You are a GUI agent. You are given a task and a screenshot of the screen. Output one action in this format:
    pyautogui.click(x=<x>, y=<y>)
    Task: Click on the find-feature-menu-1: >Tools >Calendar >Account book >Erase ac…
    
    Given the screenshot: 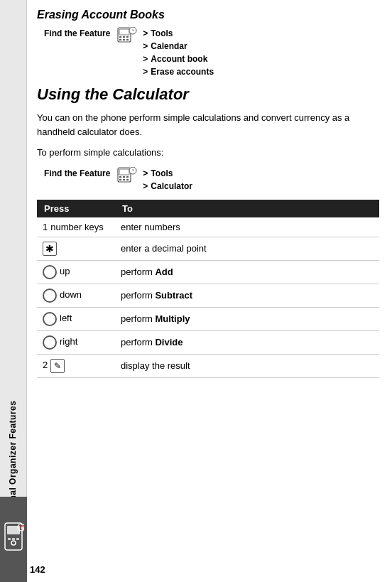 What is the action you would take?
    pyautogui.click(x=178, y=53)
    